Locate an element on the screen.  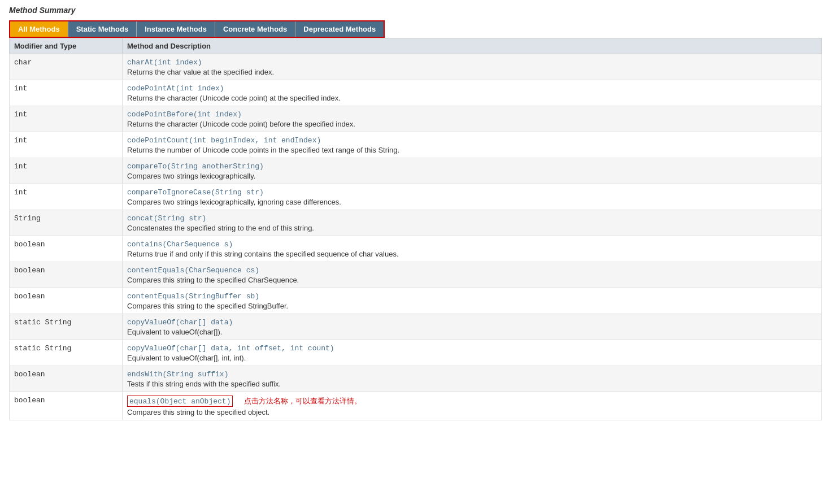
method-cell: codePointBefore(int index)Returns the ch… is located at coordinates (472, 119).